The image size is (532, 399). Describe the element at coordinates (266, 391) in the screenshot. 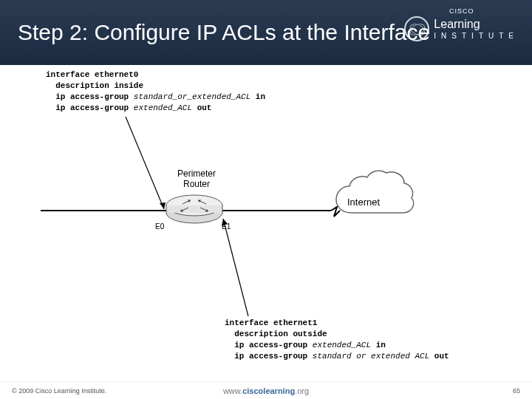

I see `footer-url: www.ciscolearning.org` at that location.